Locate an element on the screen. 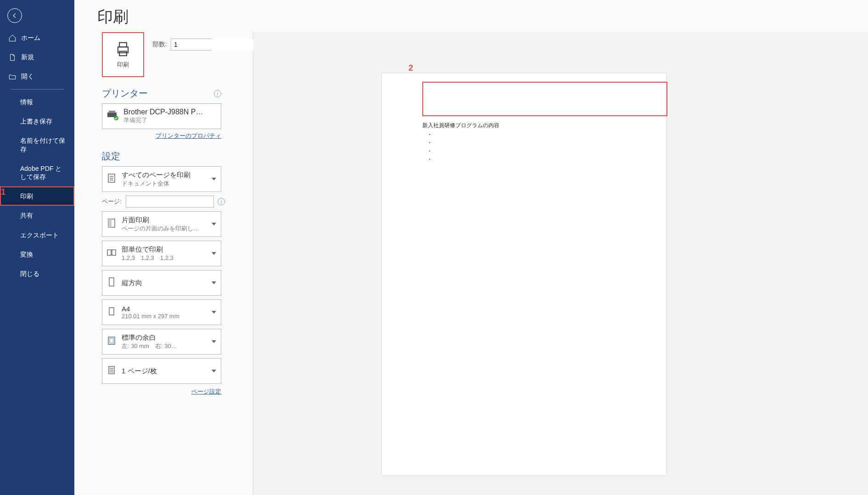 Image resolution: width=868 pixels, height=495 pixels. back-button is located at coordinates (15, 16).